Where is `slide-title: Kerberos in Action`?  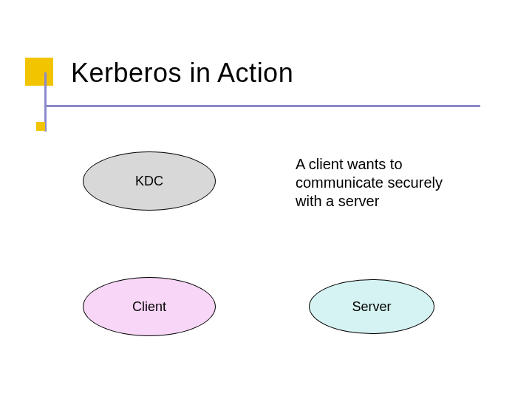
slide-title: Kerberos in Action is located at coordinates (182, 73).